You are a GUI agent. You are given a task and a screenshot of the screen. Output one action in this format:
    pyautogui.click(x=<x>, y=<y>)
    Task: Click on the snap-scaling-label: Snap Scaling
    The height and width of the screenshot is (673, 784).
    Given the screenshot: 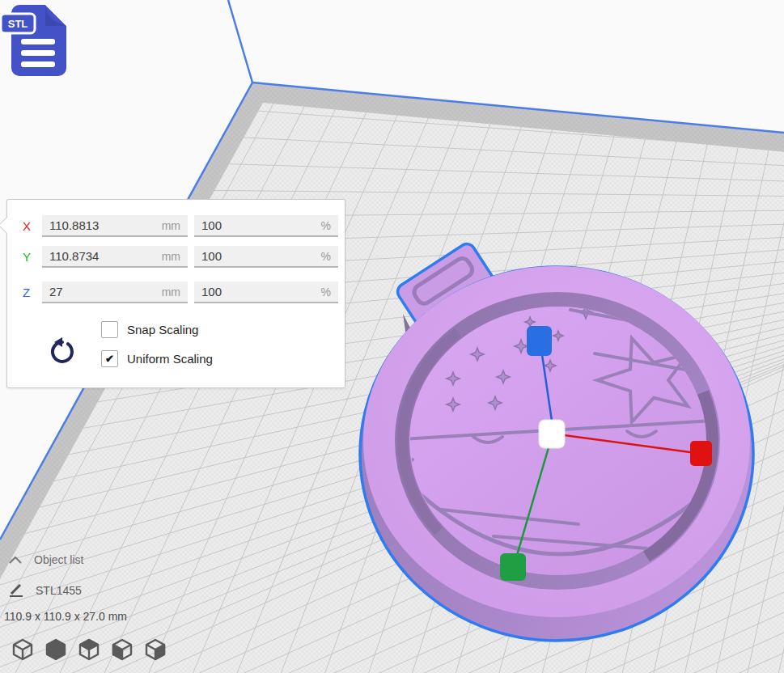 What is the action you would take?
    pyautogui.click(x=163, y=330)
    